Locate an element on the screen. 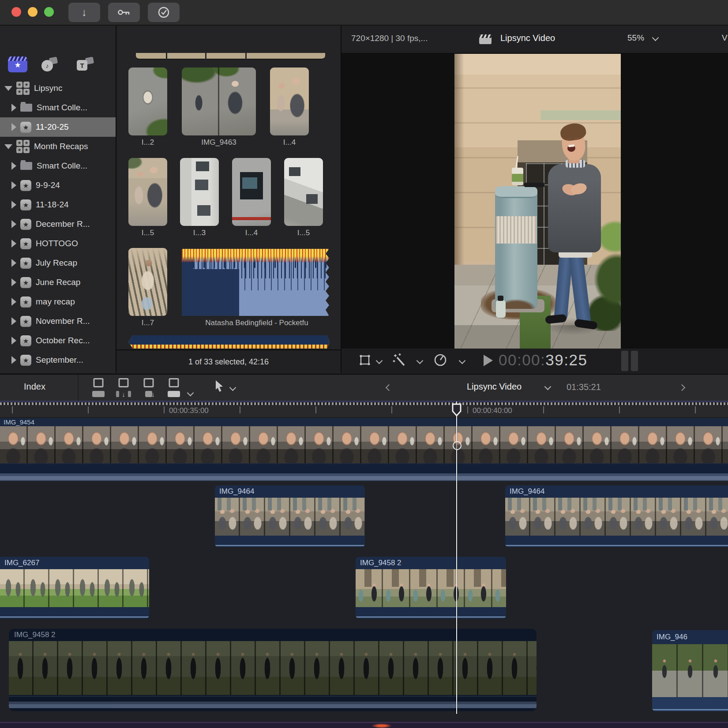  selection-status-text: 1 of 33 selected, 42:16 is located at coordinates (229, 362).